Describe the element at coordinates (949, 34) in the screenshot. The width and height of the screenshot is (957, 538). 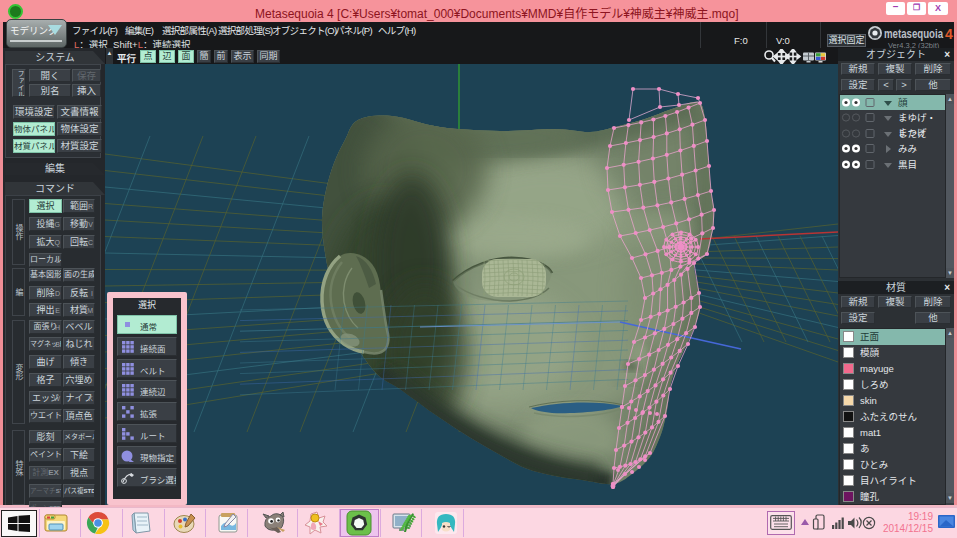
I see `svg-text: 4` at that location.